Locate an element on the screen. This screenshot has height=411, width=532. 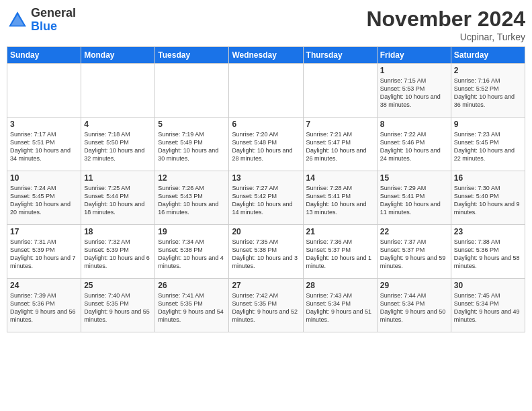
day-number: 12 is located at coordinates (192, 178).